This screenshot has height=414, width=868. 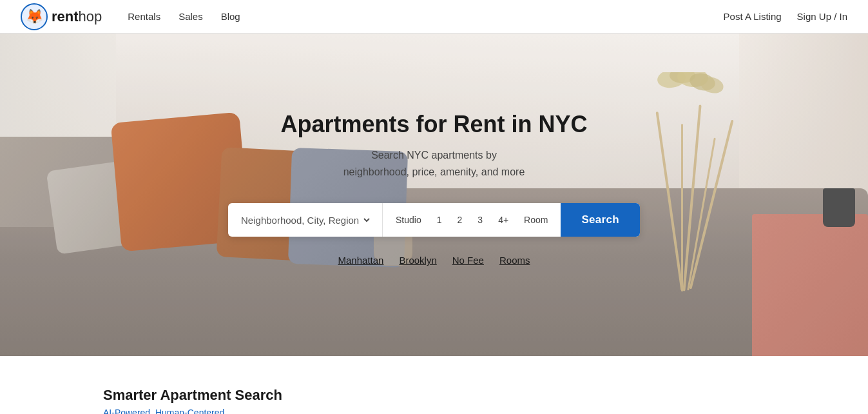 I want to click on nav-rentals: Rentals, so click(x=144, y=17).